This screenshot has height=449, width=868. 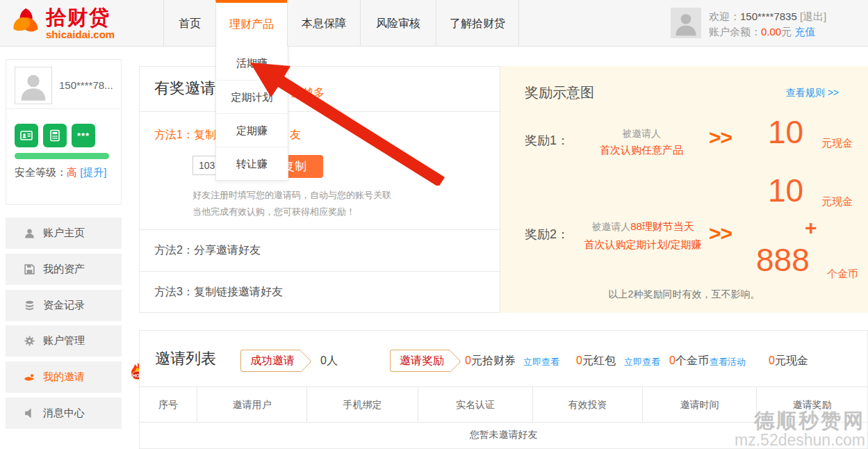 I want to click on balance-unit: 元, so click(x=787, y=32).